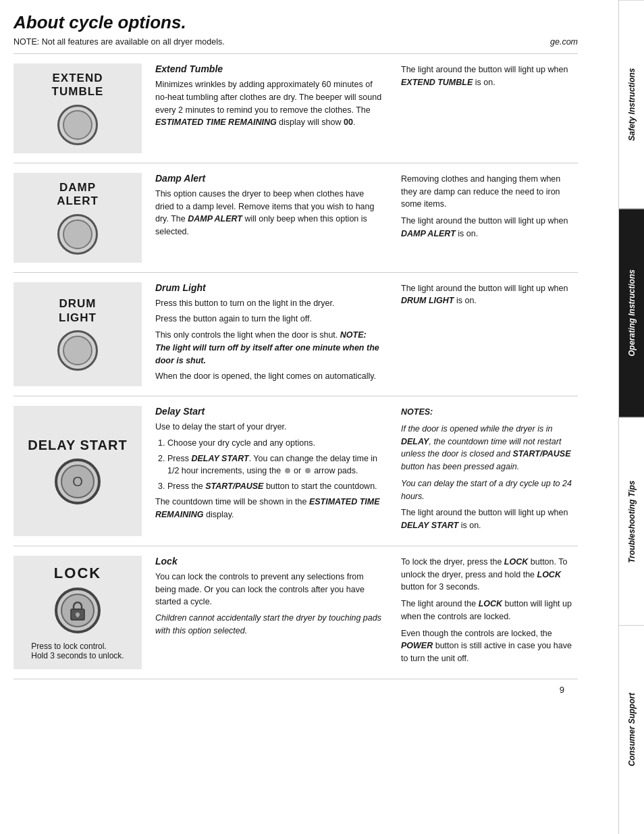  What do you see at coordinates (78, 85) in the screenshot?
I see `extend-tumble-label: EXTENDTUMBLE` at bounding box center [78, 85].